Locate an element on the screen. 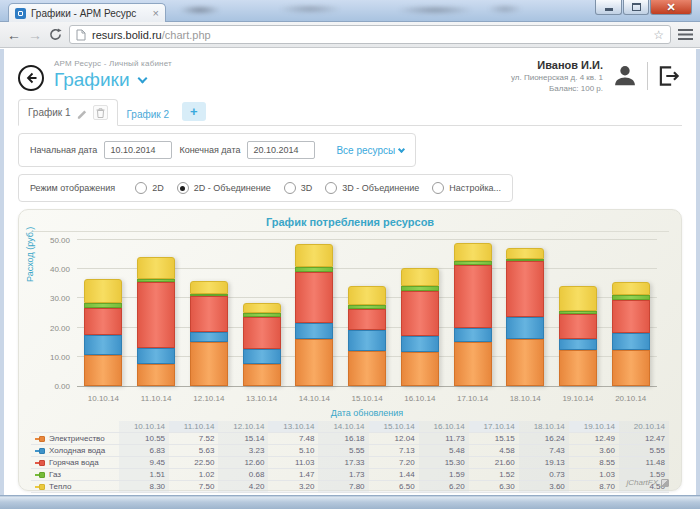 The image size is (700, 509). bar-19.10.14 is located at coordinates (578, 313).